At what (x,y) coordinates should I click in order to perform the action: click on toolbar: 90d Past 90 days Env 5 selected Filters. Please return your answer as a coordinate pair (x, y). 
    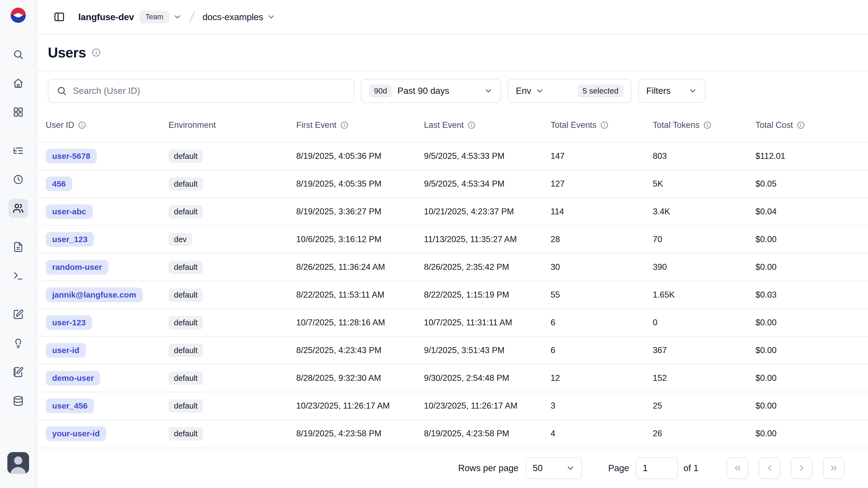
    Looking at the image, I should click on (453, 90).